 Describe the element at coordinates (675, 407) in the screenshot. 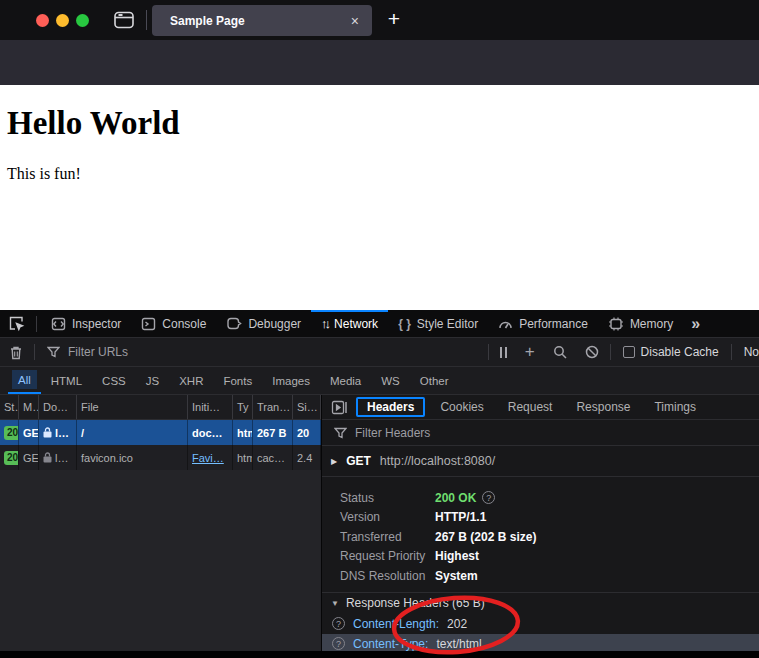

I see `details-tab-timings: Timings` at that location.